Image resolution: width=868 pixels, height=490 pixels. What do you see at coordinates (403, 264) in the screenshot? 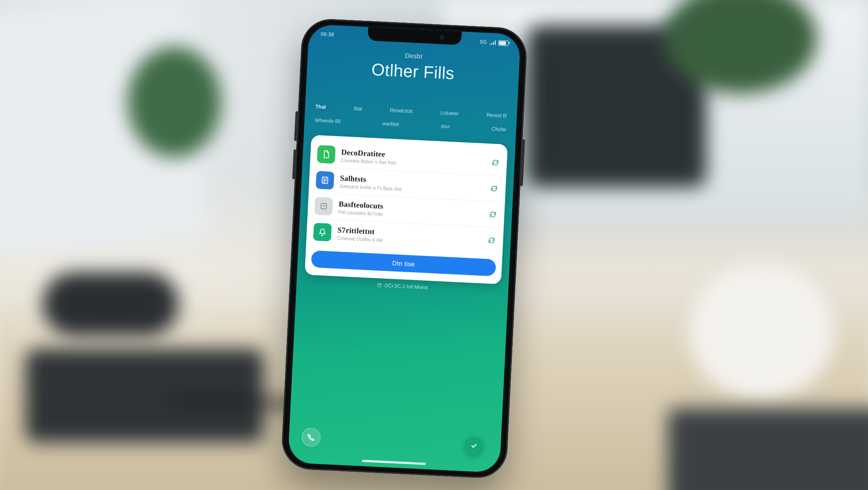
I see `primary-action-button: Dtn tise` at bounding box center [403, 264].